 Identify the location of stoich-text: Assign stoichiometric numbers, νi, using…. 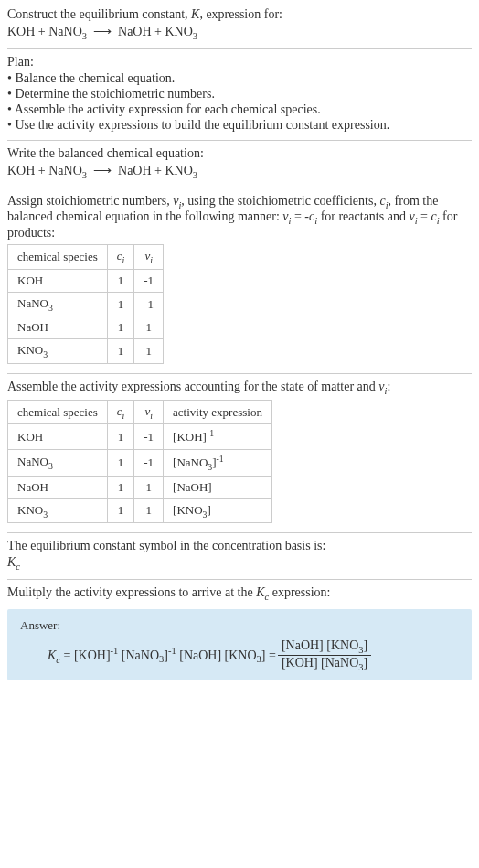
(240, 218).